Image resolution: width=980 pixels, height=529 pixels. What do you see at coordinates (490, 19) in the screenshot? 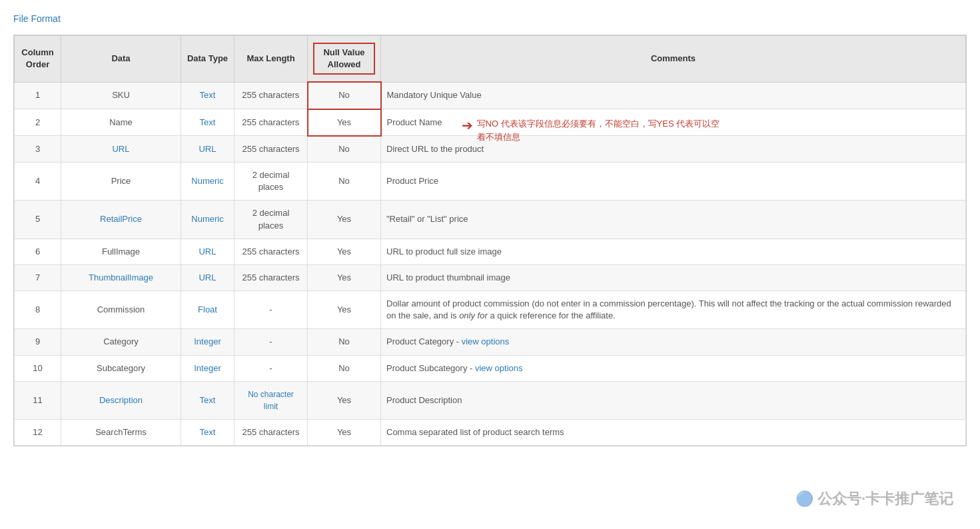
I see `page-title: File Format` at bounding box center [490, 19].